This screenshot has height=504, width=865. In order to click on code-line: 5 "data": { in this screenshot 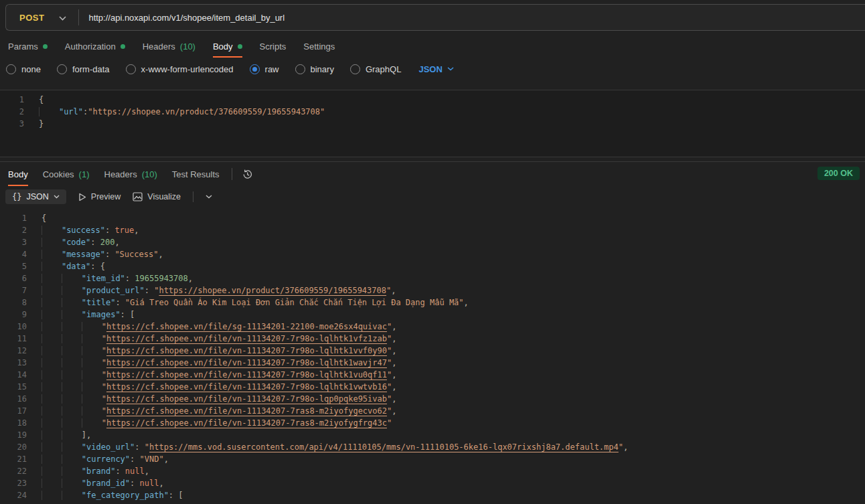, I will do `click(432, 266)`.